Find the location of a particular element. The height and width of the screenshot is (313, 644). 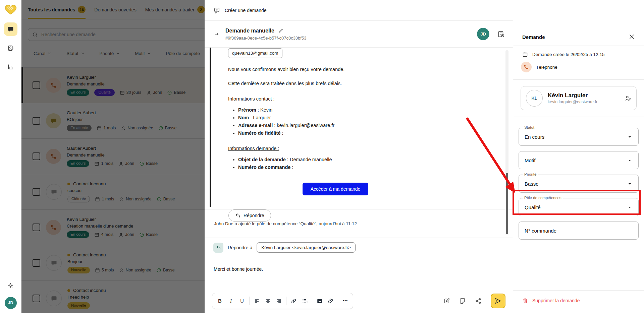

nav-contacts-button is located at coordinates (11, 48).